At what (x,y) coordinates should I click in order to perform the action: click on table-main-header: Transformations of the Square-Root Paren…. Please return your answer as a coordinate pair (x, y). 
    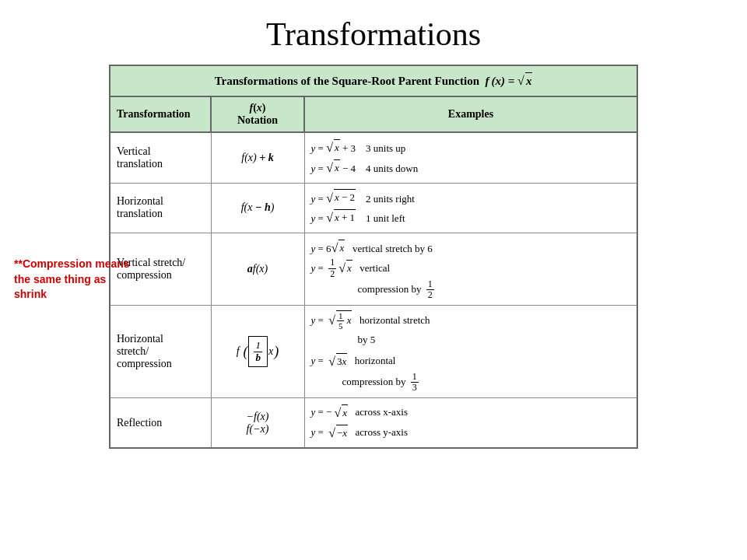
    Looking at the image, I should click on (374, 81).